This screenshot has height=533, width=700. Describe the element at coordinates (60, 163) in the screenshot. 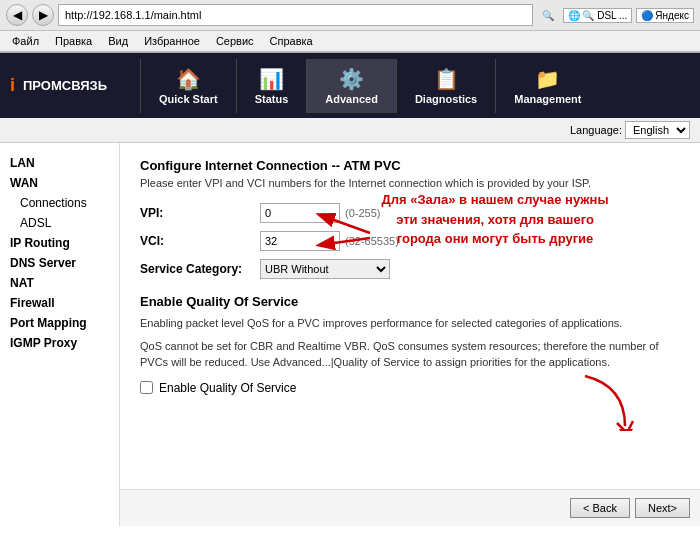

I see `sidebar-item-lan: LAN` at that location.